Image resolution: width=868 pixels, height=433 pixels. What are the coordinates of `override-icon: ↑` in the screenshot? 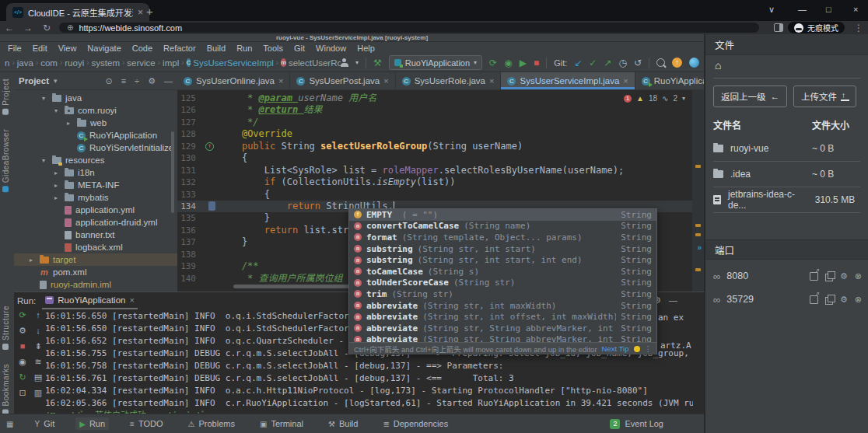 It's located at (210, 146).